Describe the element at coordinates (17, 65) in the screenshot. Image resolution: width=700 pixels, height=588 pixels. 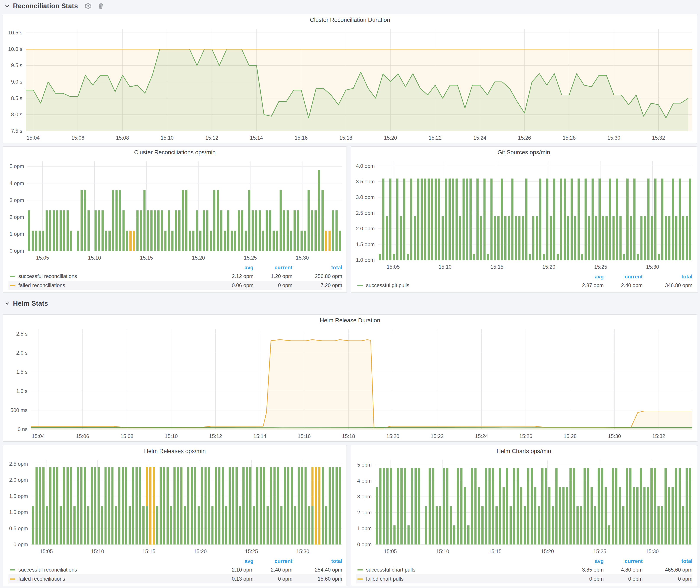
I see `svg-text: 9.5 s` at that location.